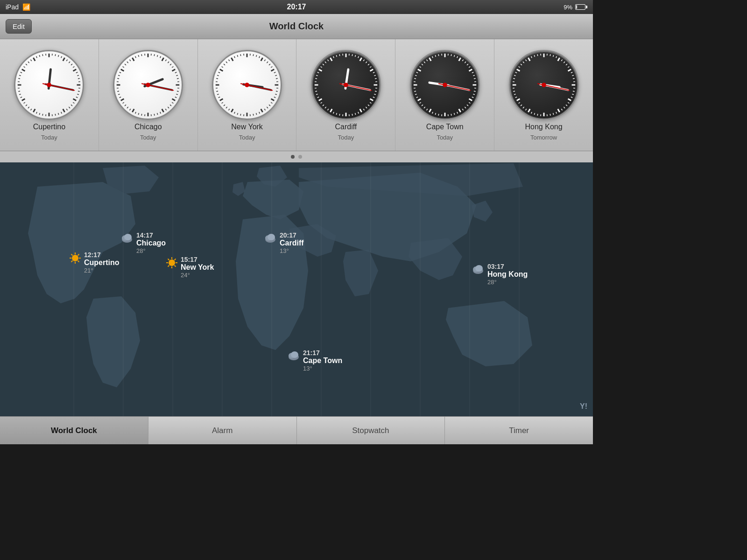  Describe the element at coordinates (19, 26) in the screenshot. I see `edit-button: Edit` at that location.